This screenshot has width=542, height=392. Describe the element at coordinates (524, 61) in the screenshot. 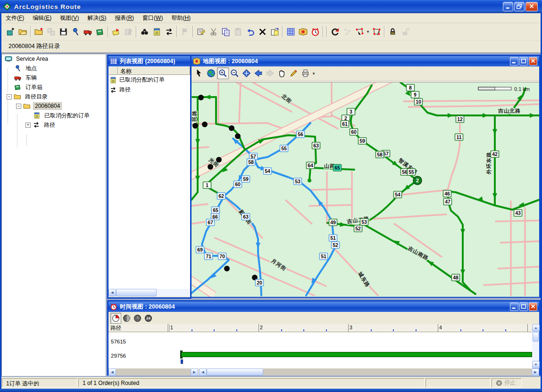

I see `map-maximize-button` at that location.